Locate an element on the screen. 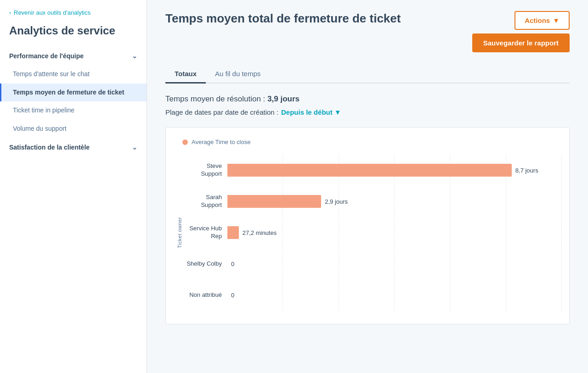 Image resolution: width=588 pixels, height=373 pixels. y-axis-container: Ticket owner is located at coordinates (180, 233).